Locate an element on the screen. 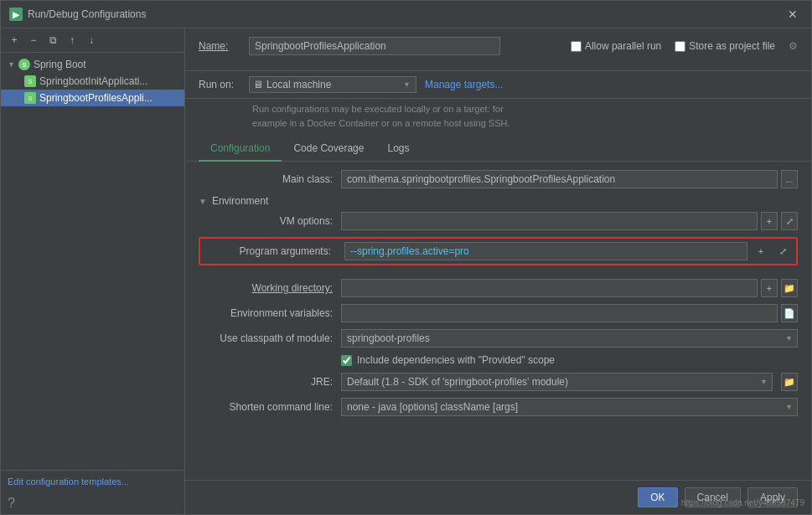 This screenshot has height=515, width=812. tab-logs: Logs is located at coordinates (398, 149).